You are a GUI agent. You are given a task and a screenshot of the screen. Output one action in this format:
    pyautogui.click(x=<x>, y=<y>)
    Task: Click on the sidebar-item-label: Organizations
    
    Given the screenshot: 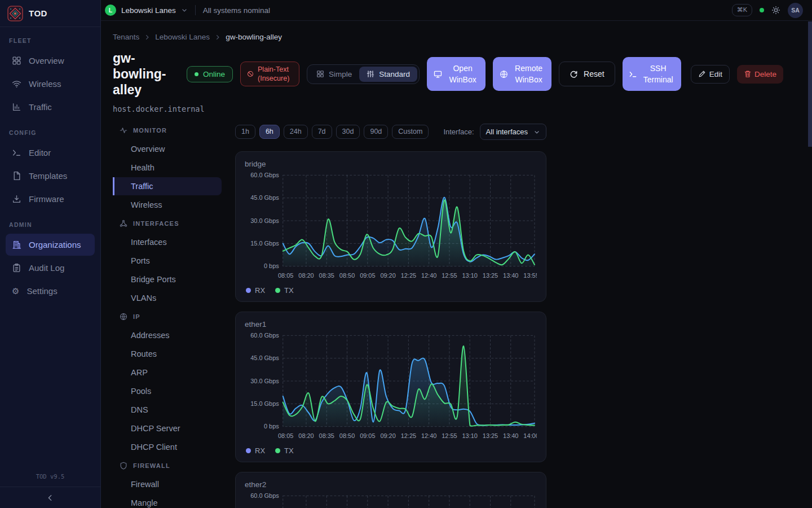 What is the action you would take?
    pyautogui.click(x=55, y=245)
    